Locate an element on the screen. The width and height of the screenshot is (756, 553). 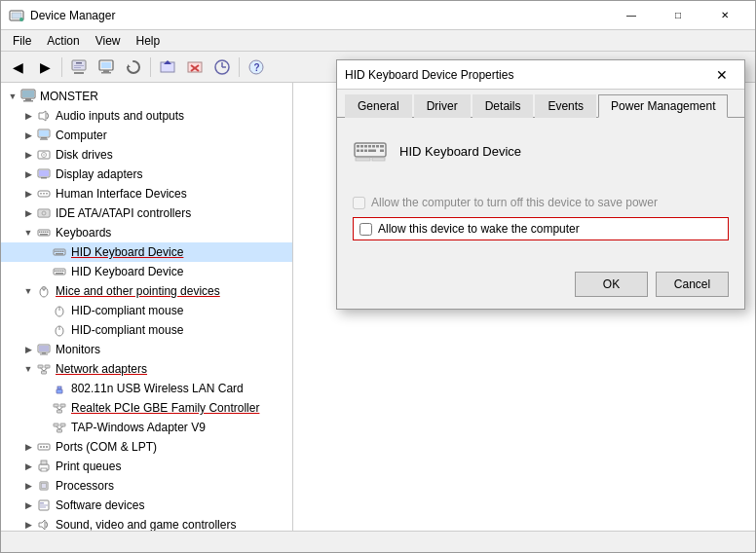
wake-checkbox is located at coordinates (366, 230).